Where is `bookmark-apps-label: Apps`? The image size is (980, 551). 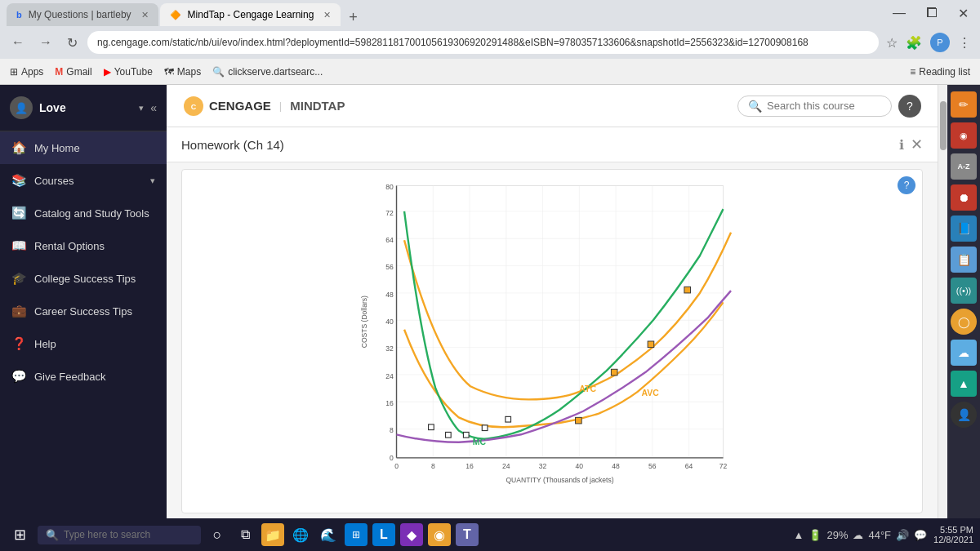 bookmark-apps-label: Apps is located at coordinates (33, 72).